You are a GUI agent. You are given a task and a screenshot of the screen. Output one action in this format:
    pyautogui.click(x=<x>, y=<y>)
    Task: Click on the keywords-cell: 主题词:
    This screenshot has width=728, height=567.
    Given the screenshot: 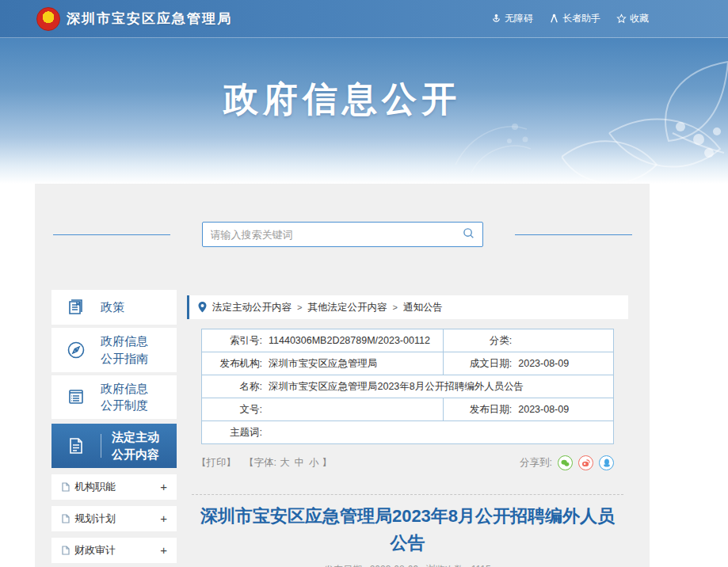 What is the action you would take?
    pyautogui.click(x=408, y=432)
    